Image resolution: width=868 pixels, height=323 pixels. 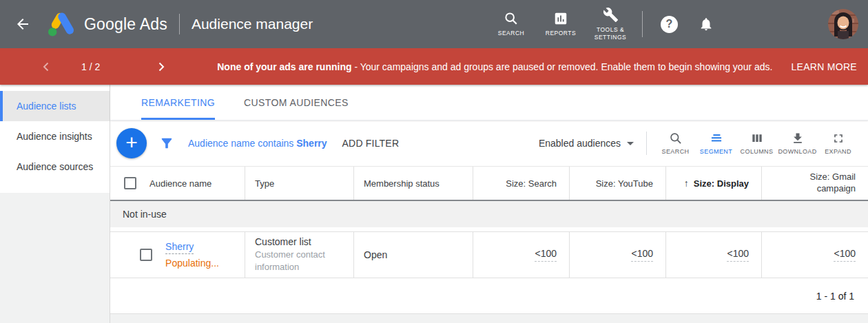 I want to click on active-filter-chip: Audience name contains Sherry, so click(x=258, y=143).